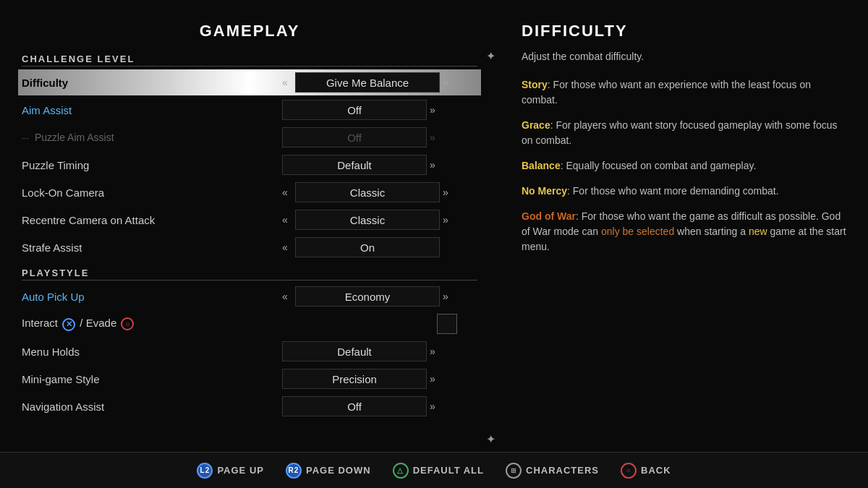 This screenshot has height=488, width=868. I want to click on setting-row-lock-on-camera: Lock-On Camera « Classic », so click(250, 192).